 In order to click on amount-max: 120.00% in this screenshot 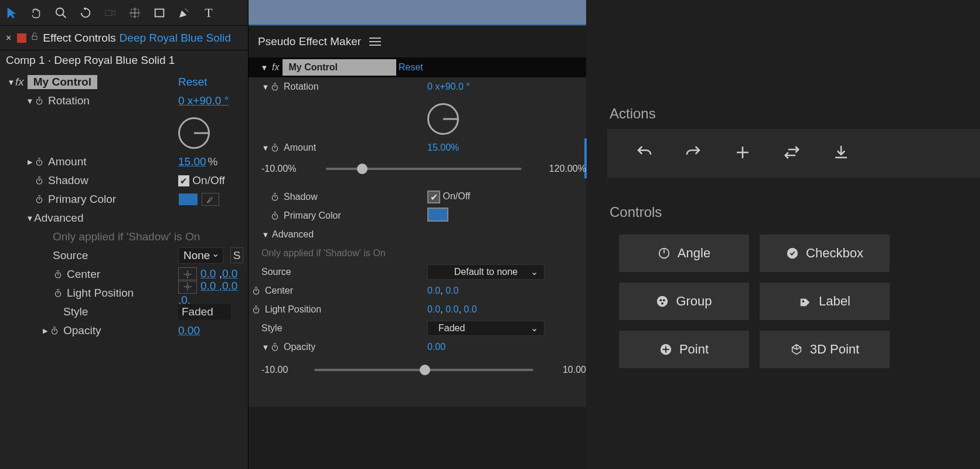, I will do `click(557, 169)`.